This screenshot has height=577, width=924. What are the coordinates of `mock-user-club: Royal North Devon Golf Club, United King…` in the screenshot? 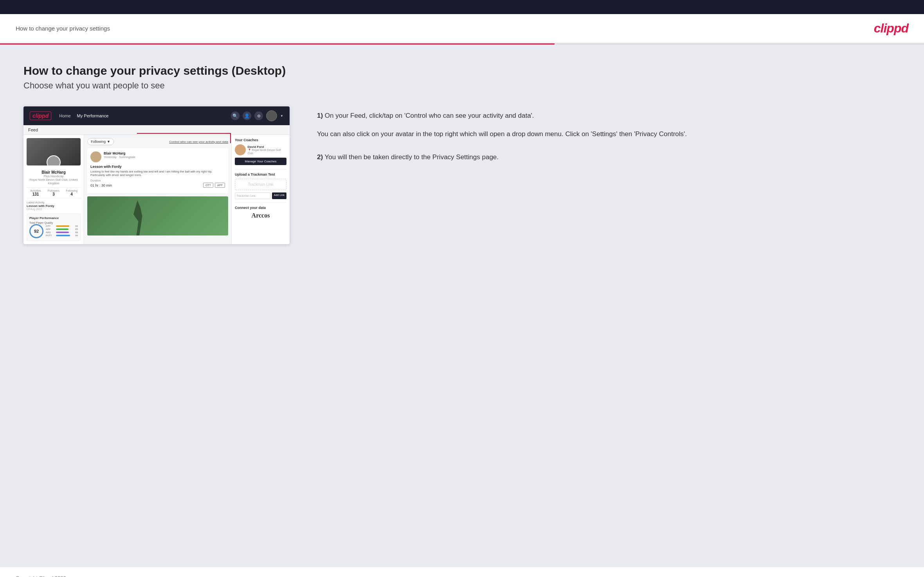 It's located at (54, 182).